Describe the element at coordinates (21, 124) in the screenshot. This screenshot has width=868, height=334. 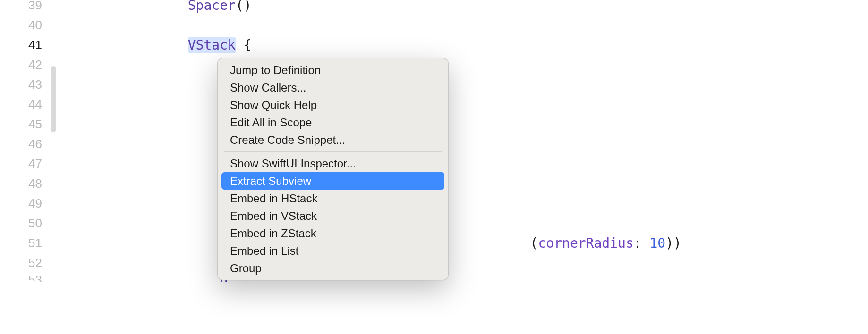
I see `line-number: 45` at that location.